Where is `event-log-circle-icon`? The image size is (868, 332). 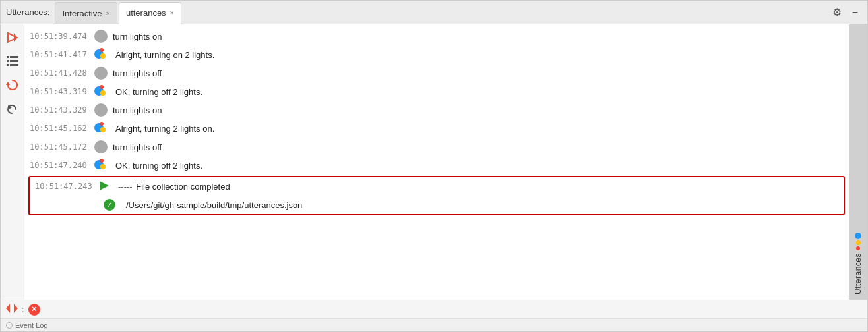
event-log-circle-icon is located at coordinates (9, 325).